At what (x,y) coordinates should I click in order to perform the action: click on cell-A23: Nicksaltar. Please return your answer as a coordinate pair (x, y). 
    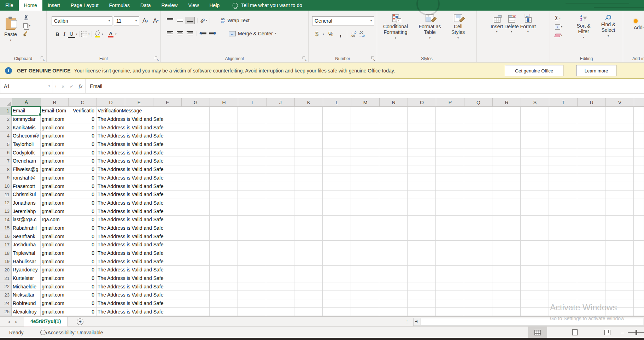
    Looking at the image, I should click on (26, 295).